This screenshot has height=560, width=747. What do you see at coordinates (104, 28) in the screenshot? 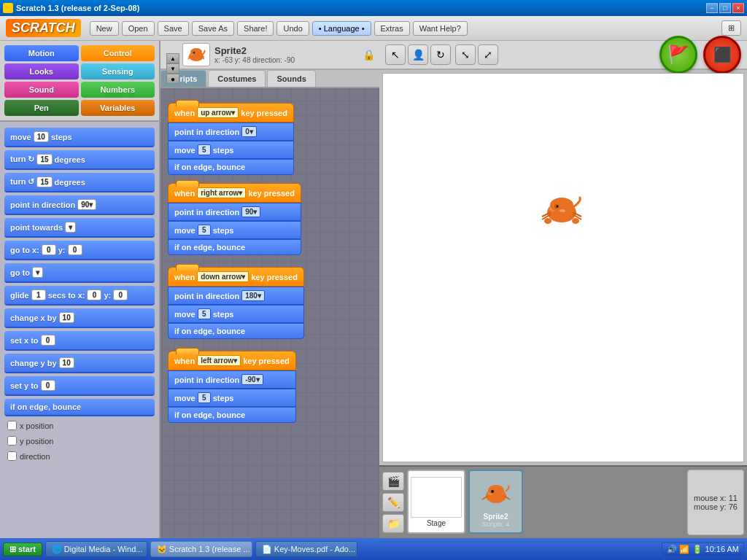
I see `new-button: New` at bounding box center [104, 28].